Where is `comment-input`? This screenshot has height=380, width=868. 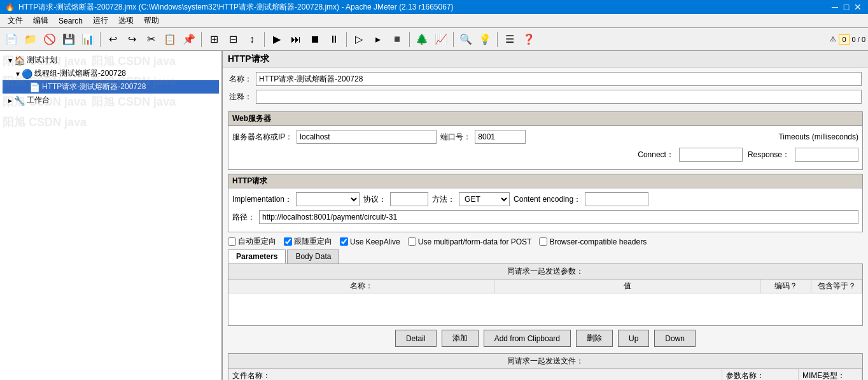
comment-input is located at coordinates (559, 97).